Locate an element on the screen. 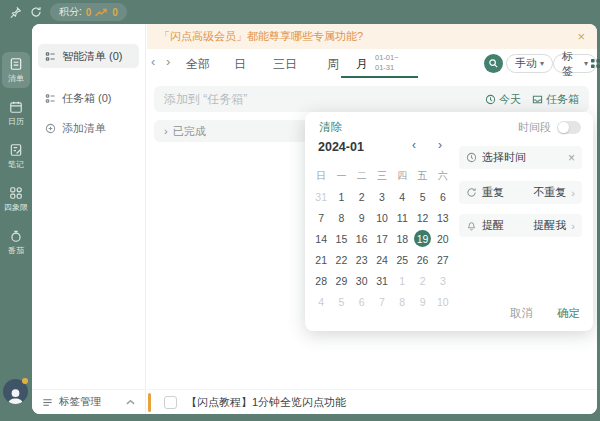  layout-grid-icon is located at coordinates (596, 64).